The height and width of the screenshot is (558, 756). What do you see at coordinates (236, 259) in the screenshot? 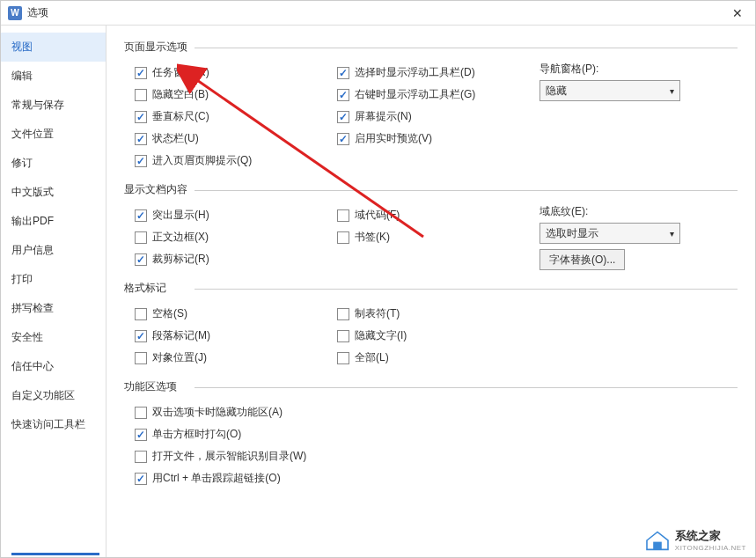
I see `doc-content-col1-2: 裁剪标记(R)` at bounding box center [236, 259].